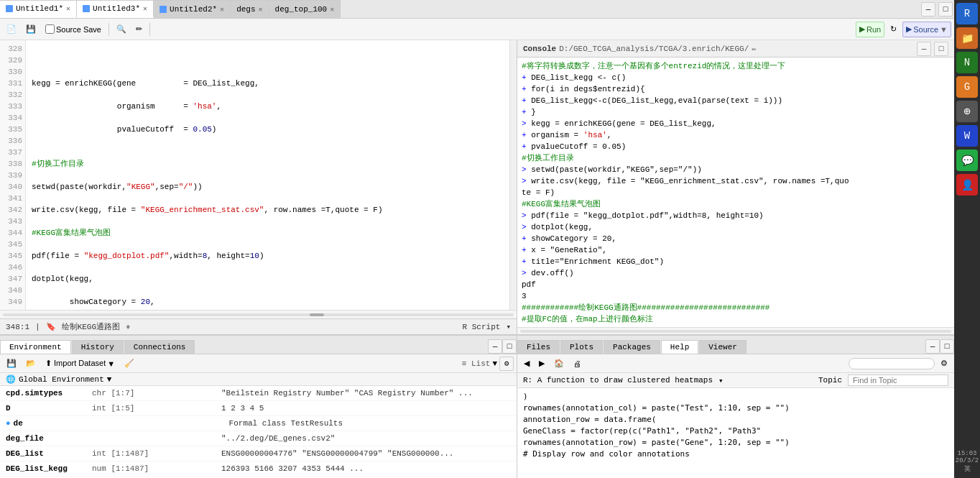  Describe the element at coordinates (305, 9) in the screenshot. I see `tab-deg-top: deg_top_100 ✕` at that location.